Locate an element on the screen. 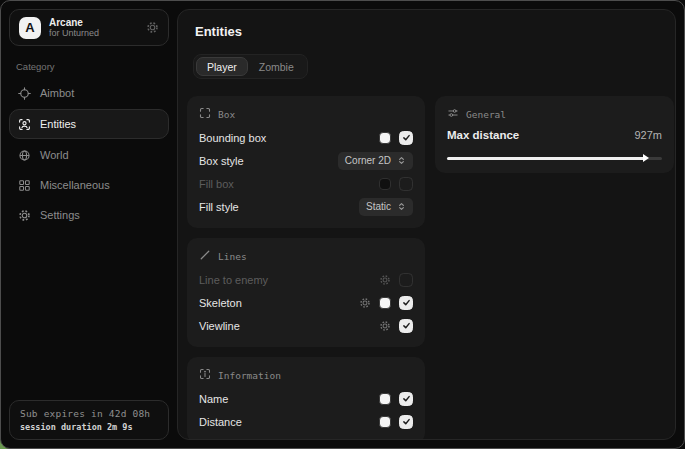  box-card-header: Box is located at coordinates (306, 114).